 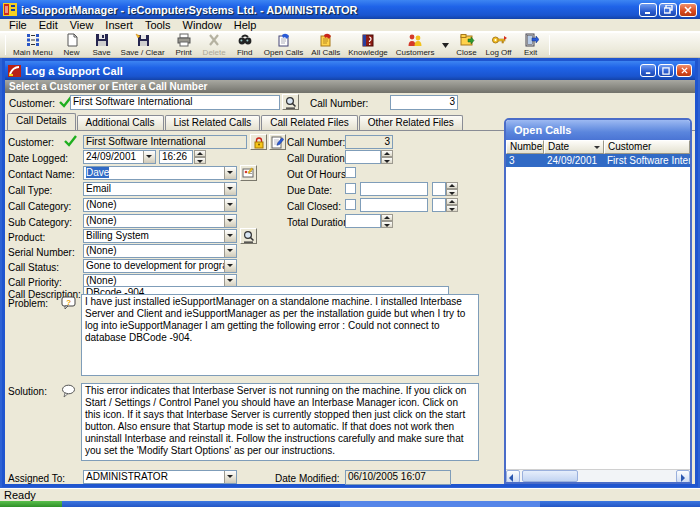 What do you see at coordinates (213, 122) in the screenshot?
I see `tab-list-related-calls: List Related Calls` at bounding box center [213, 122].